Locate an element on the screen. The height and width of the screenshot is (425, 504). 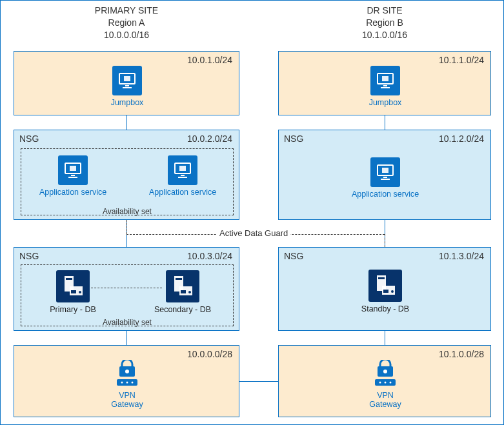
primary-app-nsg: NSG is located at coordinates (29, 139).